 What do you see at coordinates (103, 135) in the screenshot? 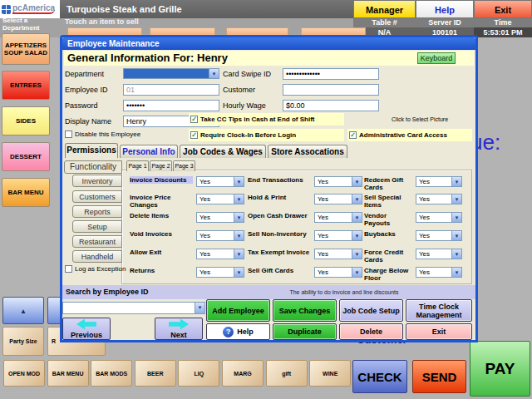
I see `disable-employee-checkbox: Disable this Employee` at bounding box center [103, 135].